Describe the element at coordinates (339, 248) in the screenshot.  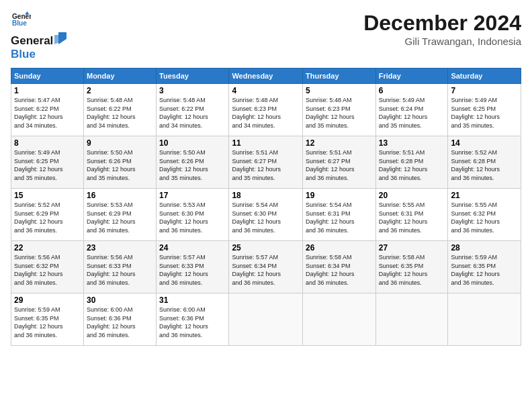
I see `day-number: 26` at that location.